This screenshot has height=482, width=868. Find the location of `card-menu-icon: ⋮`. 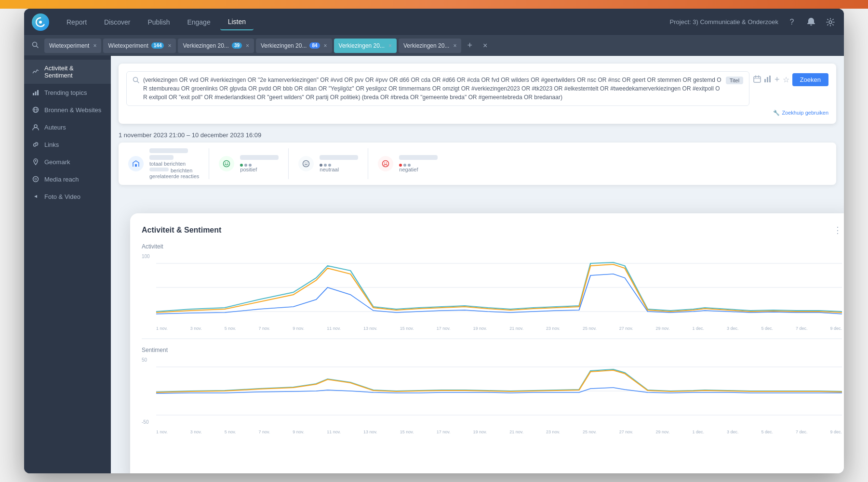

card-menu-icon: ⋮ is located at coordinates (838, 230).